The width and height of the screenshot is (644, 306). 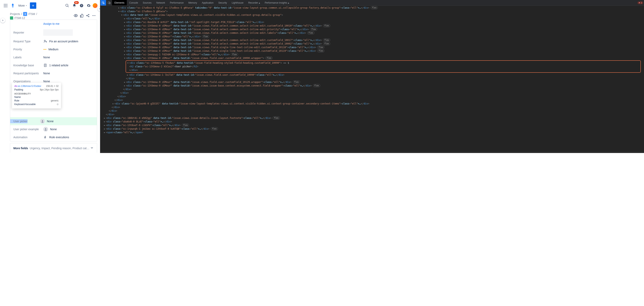 What do you see at coordinates (193, 3) in the screenshot?
I see `devtools-tab-memory: Memory` at bounding box center [193, 3].